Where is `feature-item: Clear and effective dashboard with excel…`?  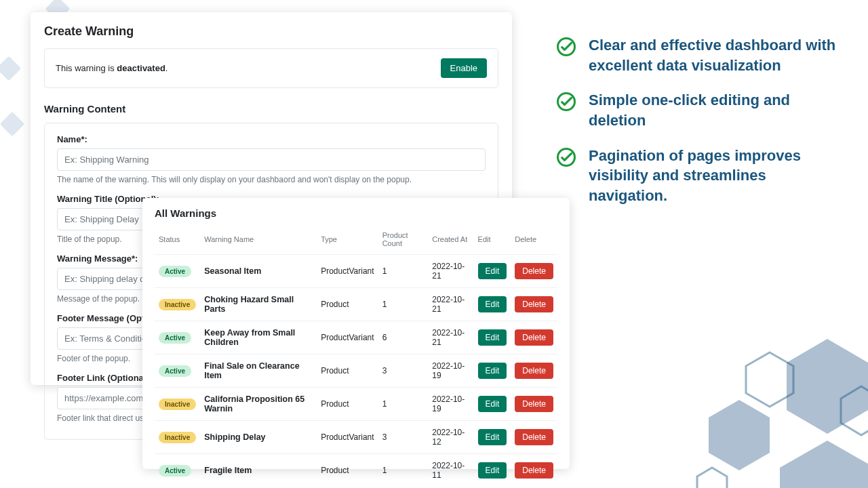
feature-item: Clear and effective dashboard with excel… is located at coordinates (698, 56).